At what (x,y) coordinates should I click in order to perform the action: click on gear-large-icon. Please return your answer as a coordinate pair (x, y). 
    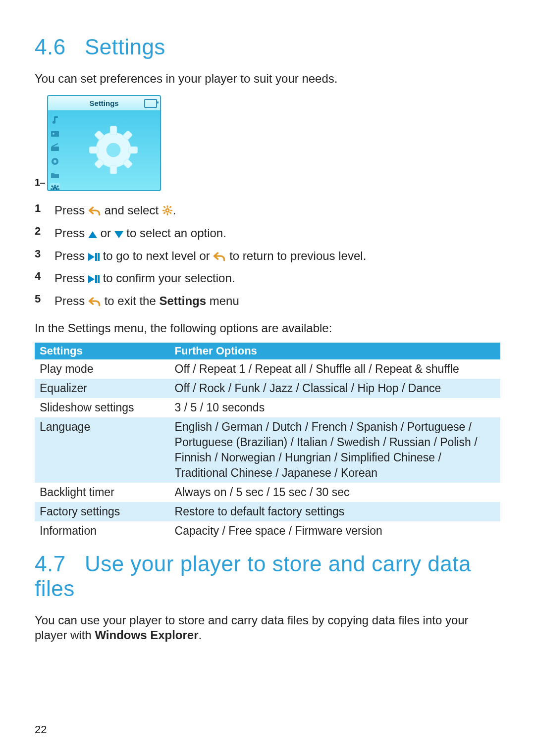
    Looking at the image, I should click on (113, 150).